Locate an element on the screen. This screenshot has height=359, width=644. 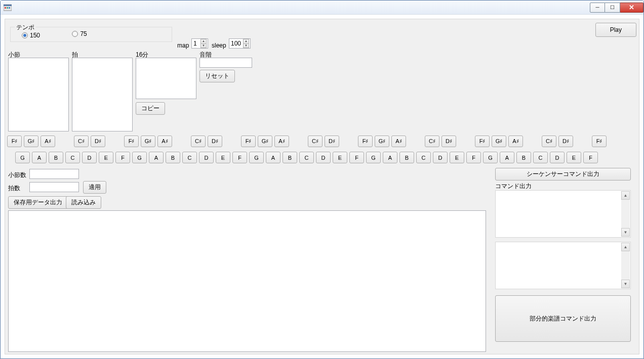
play-button: Play is located at coordinates (616, 30).